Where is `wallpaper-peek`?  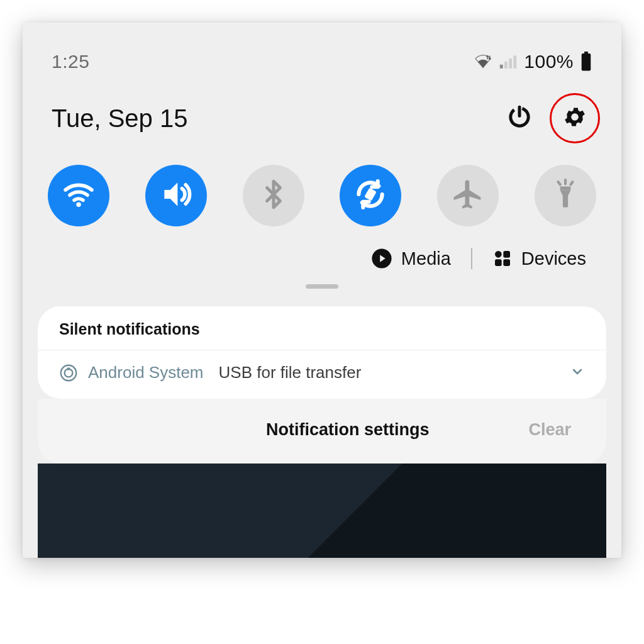
wallpaper-peek is located at coordinates (322, 511).